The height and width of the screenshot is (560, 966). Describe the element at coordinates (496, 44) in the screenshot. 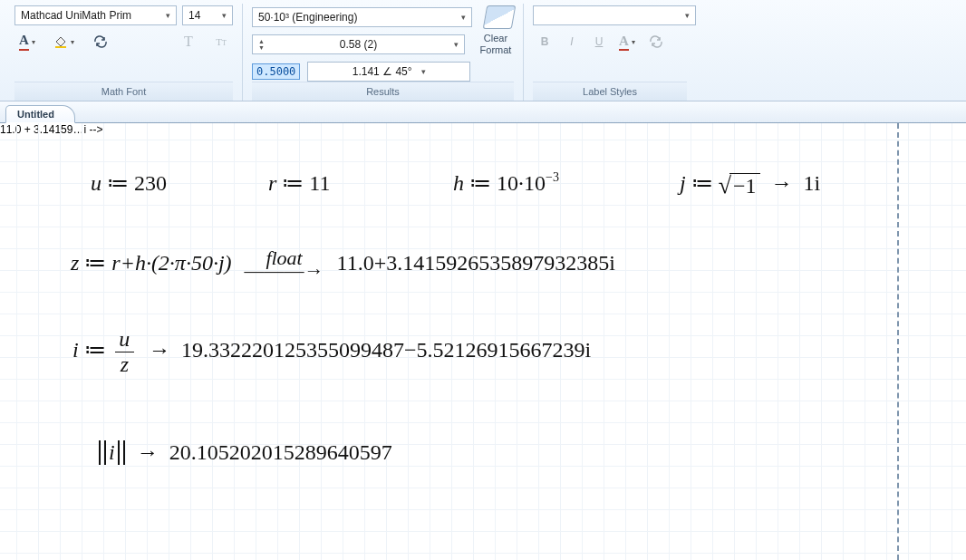

I see `clear-format-label: Clear Format` at that location.